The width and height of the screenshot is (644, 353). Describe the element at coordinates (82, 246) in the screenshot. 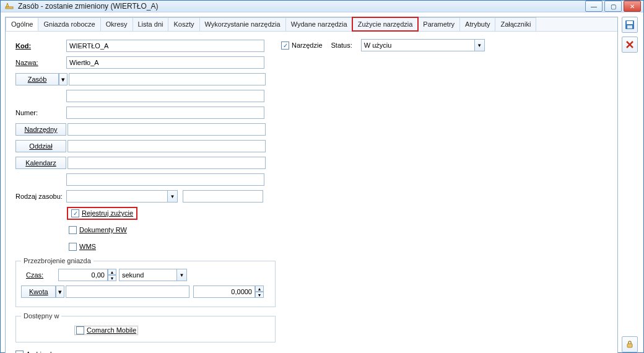

I see `wms-checkbox-wrap: WMS` at that location.